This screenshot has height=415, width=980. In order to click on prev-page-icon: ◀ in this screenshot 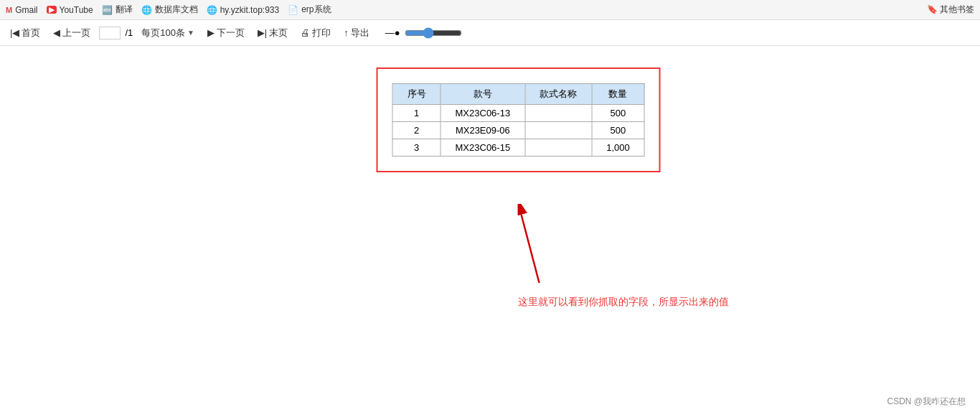, I will do `click(57, 33)`.